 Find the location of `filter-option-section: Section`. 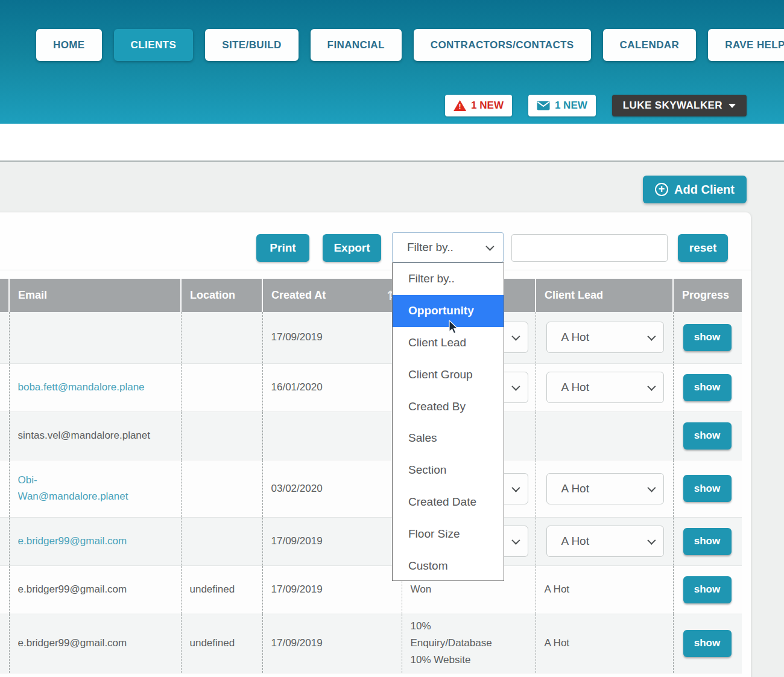

filter-option-section: Section is located at coordinates (448, 471).